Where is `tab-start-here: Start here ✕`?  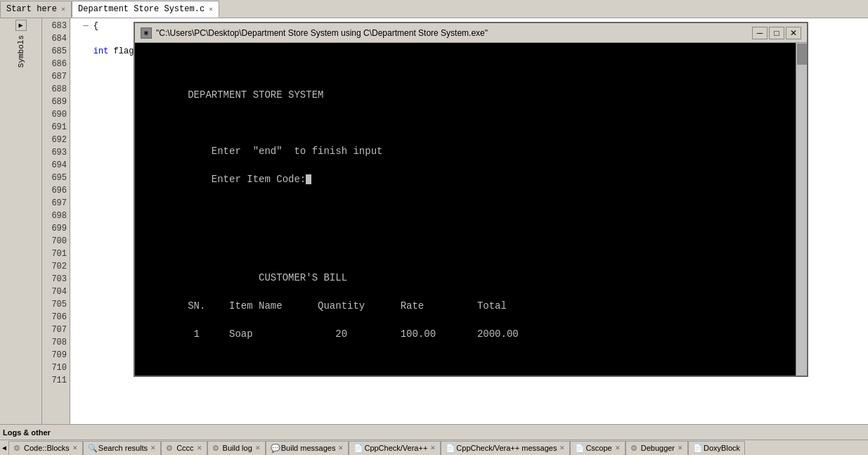 tab-start-here: Start here ✕ is located at coordinates (36, 9).